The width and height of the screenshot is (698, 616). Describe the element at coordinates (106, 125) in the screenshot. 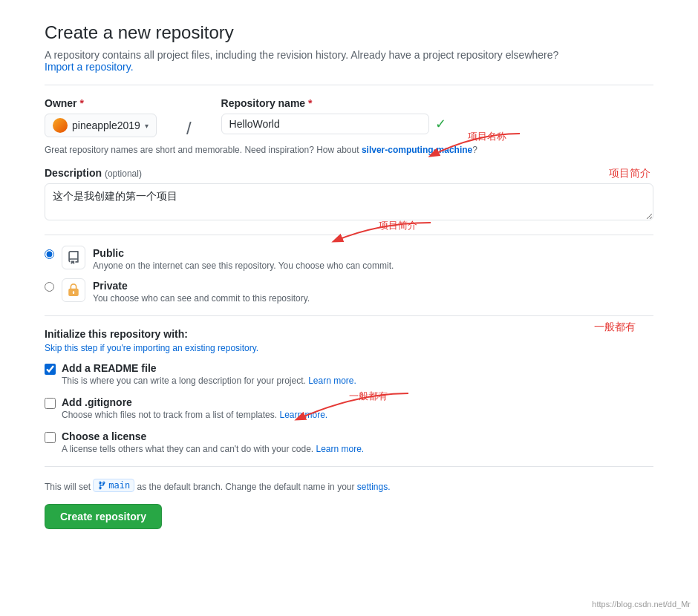

I see `owner-value: pineapple2019` at that location.